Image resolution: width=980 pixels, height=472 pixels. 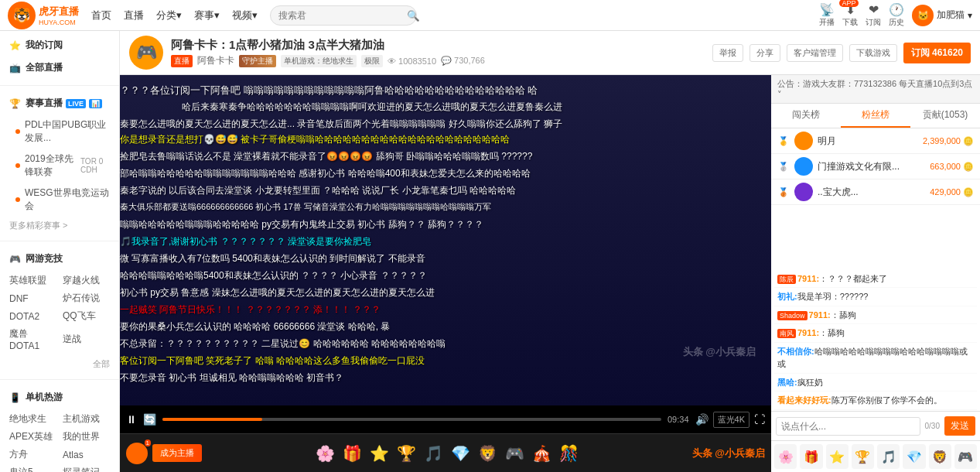 What do you see at coordinates (60, 166) in the screenshot?
I see `sidebar-item-2019: 2019全球先锋联赛 TOR 0 CDH` at bounding box center [60, 166].